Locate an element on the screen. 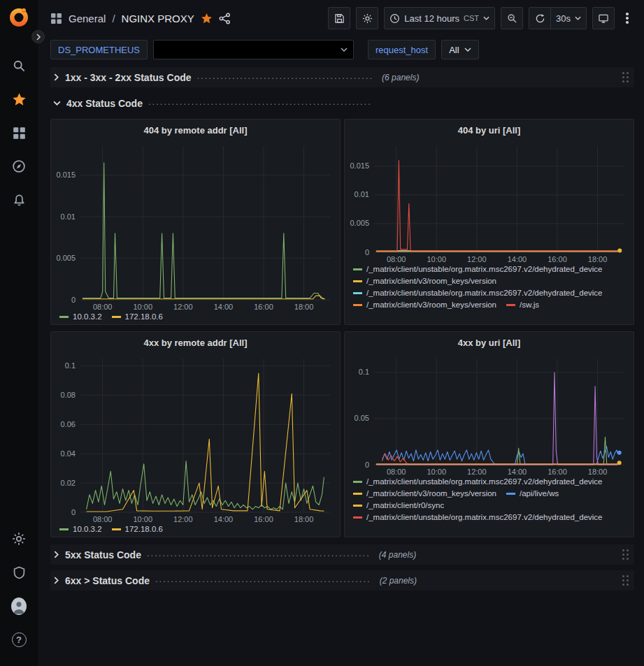 The image size is (644, 666). timeseries-chart-404-remote-addr: 00.0050.010.01508:0010:0012:0014:0016:00… is located at coordinates (196, 226).